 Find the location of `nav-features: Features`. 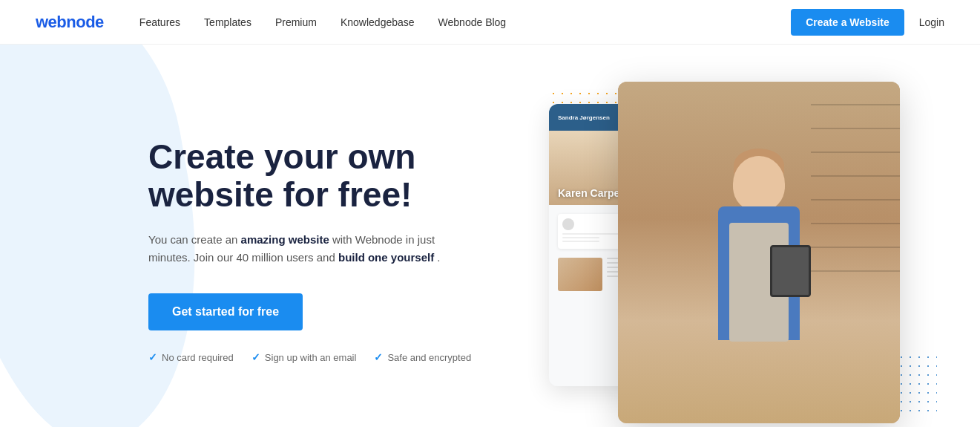

nav-features: Features is located at coordinates (160, 22).